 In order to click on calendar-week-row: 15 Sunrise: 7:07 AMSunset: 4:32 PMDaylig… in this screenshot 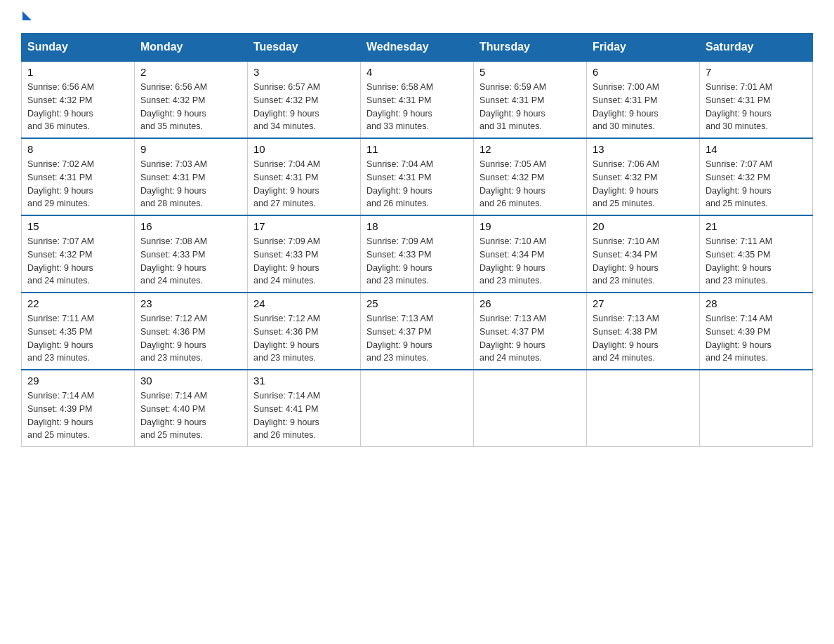, I will do `click(417, 254)`.